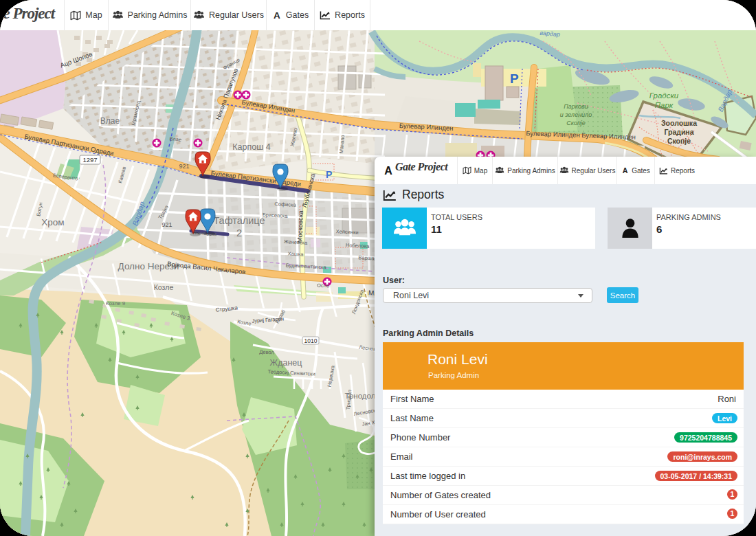  What do you see at coordinates (89, 159) in the screenshot?
I see `svg-text: 1297` at bounding box center [89, 159].